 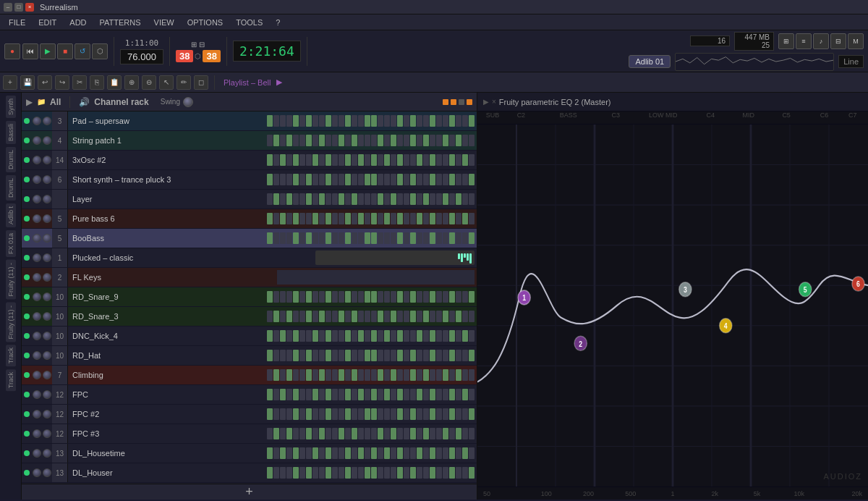 What do you see at coordinates (45, 83) in the screenshot?
I see `undo-btn: ↩` at bounding box center [45, 83].